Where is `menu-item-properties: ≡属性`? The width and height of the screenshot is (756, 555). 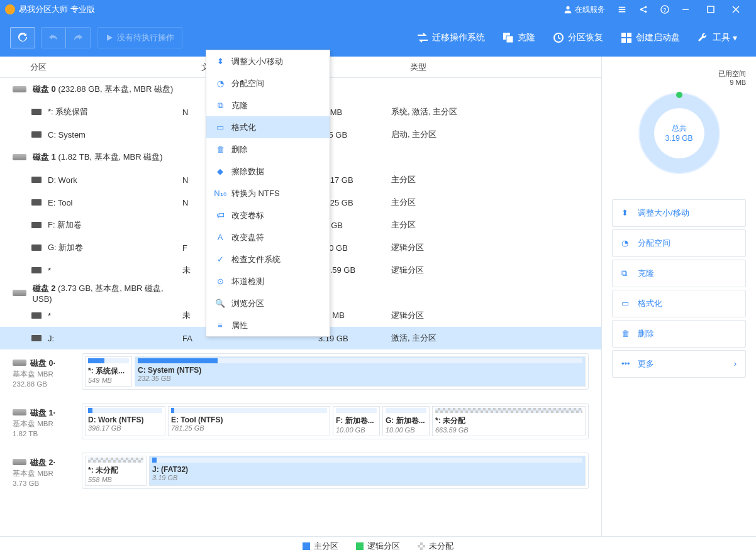
menu-item-properties: ≡属性 is located at coordinates (268, 326).